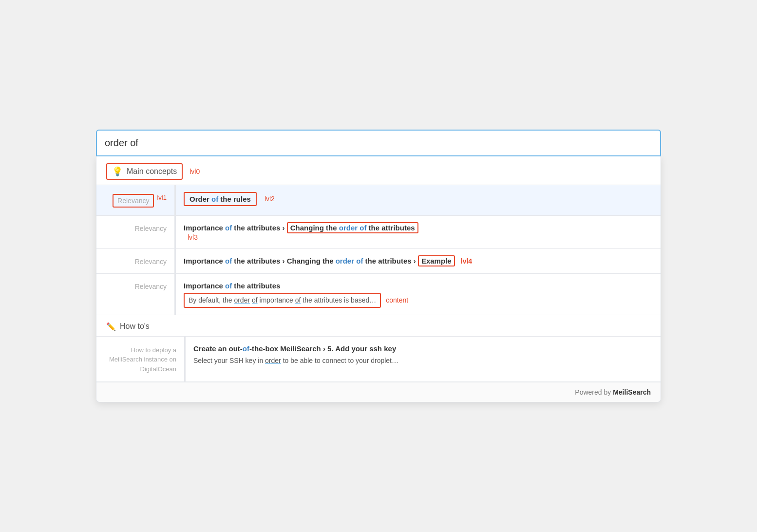 The width and height of the screenshot is (757, 532). I want to click on howtos-label: How to's, so click(134, 326).